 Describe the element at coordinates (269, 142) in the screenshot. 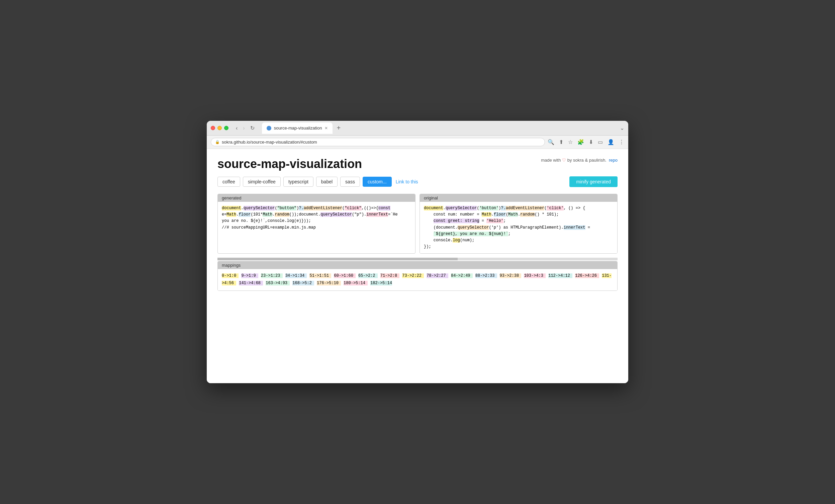

I see `url-text: sokra.github.io/source-map-visualization…` at that location.